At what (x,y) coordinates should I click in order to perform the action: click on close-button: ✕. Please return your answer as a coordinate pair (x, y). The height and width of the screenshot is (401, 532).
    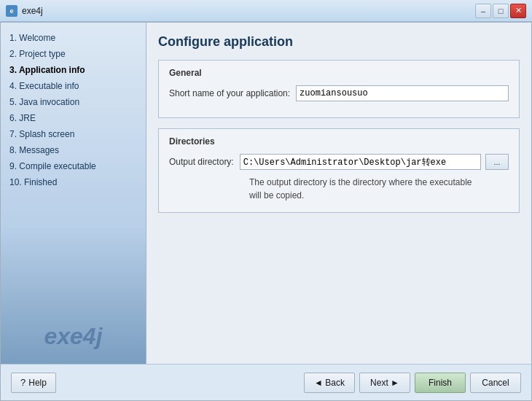
    Looking at the image, I should click on (518, 11).